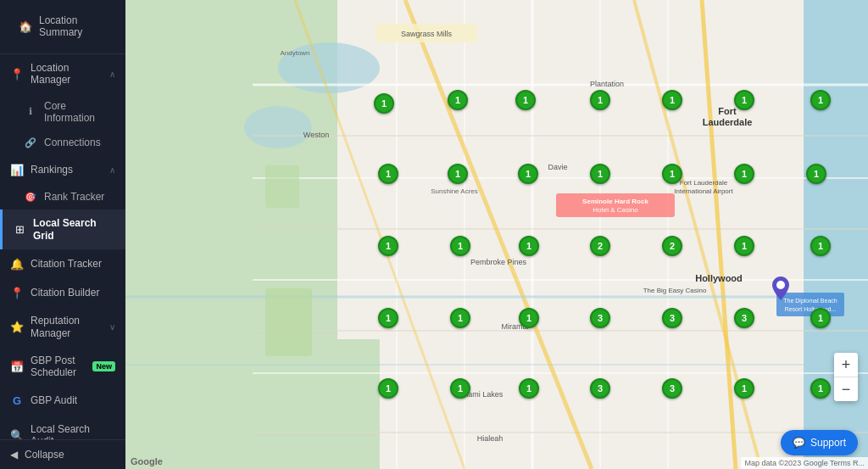 This screenshot has height=469, width=868. I want to click on sidebar-item-reputation-manager: ⭐ Reputation Manager ∨, so click(63, 327).